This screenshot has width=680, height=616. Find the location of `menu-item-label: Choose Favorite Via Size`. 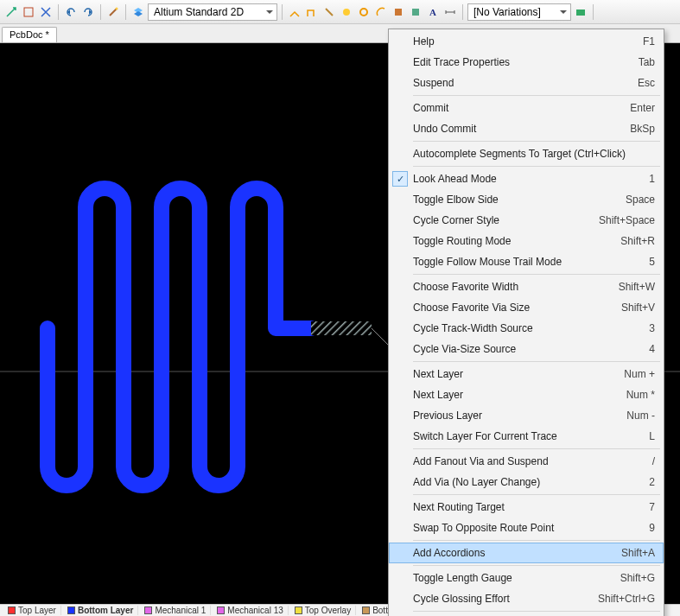

menu-item-label: Choose Favorite Via Size is located at coordinates (512, 308).